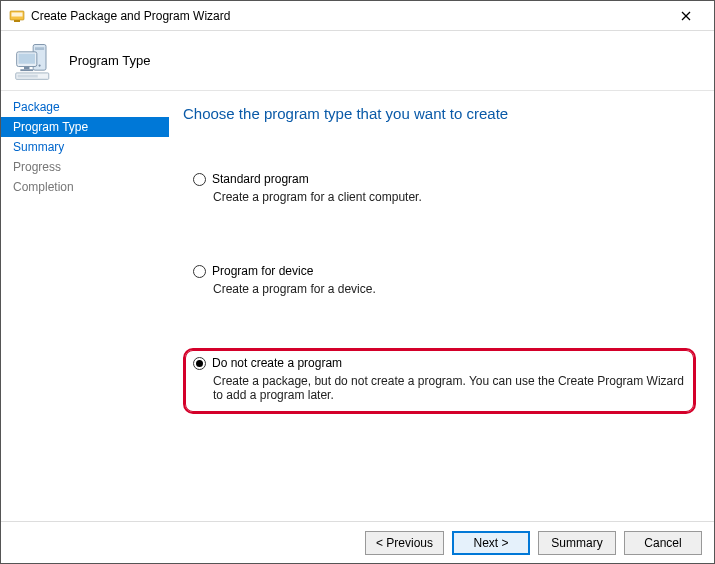 Image resolution: width=715 pixels, height=564 pixels. Describe the element at coordinates (358, 542) in the screenshot. I see `wizard-footer: < Previous Next > Summary Cancel` at that location.